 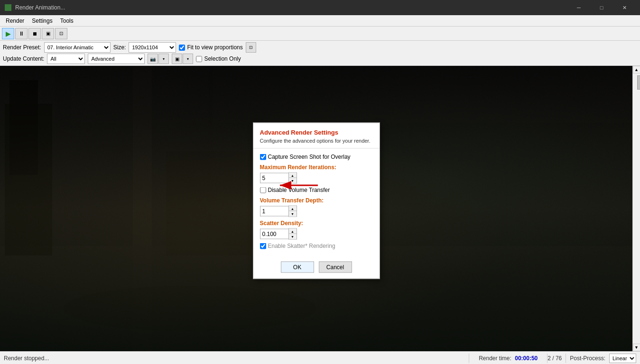 I want to click on fit-to-view-checkbox-label: Fit to view proportions, so click(x=211, y=47).